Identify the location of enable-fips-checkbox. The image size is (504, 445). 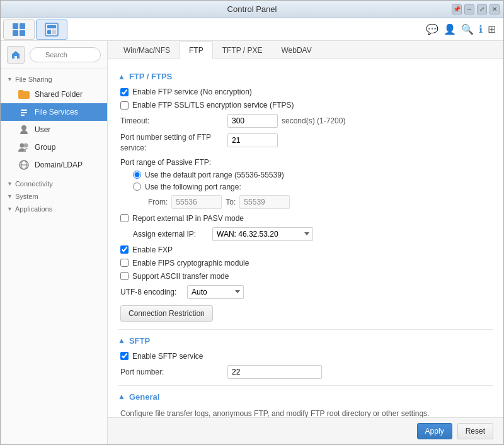
(125, 263).